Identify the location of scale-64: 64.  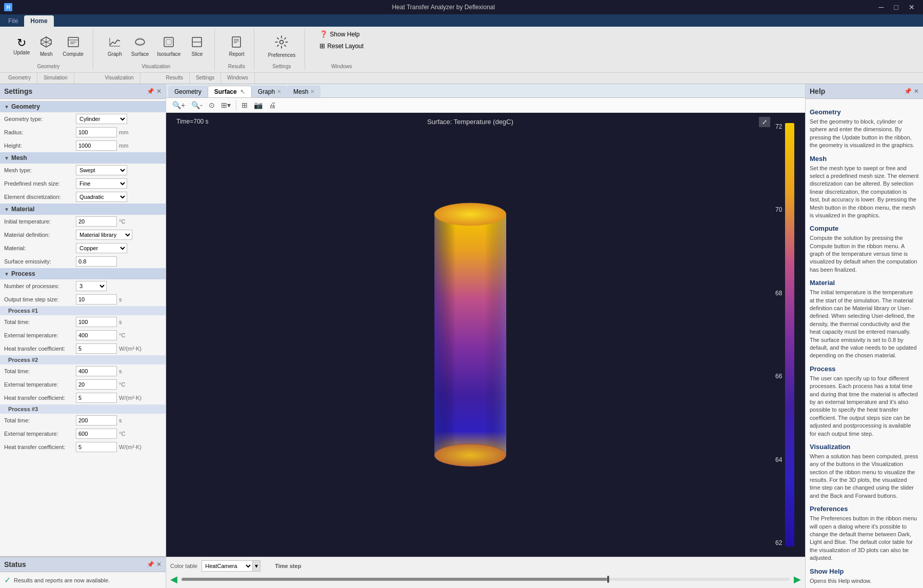
(778, 460).